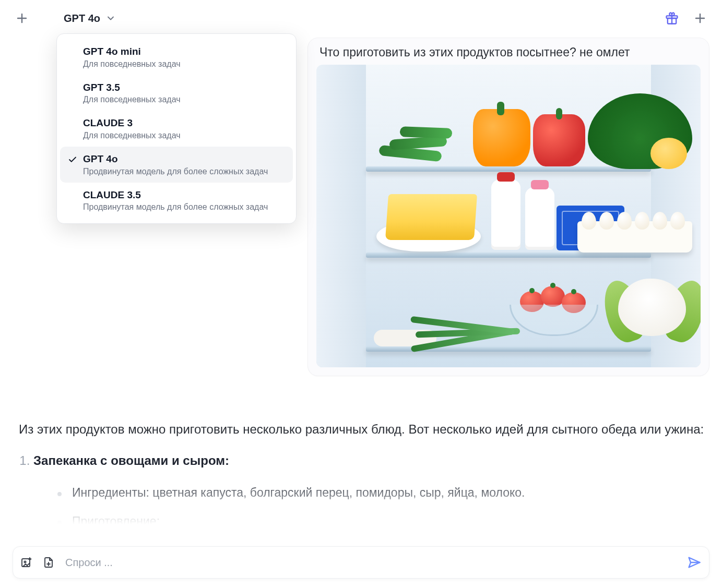  What do you see at coordinates (22, 18) in the screenshot?
I see `new-chat-button` at bounding box center [22, 18].